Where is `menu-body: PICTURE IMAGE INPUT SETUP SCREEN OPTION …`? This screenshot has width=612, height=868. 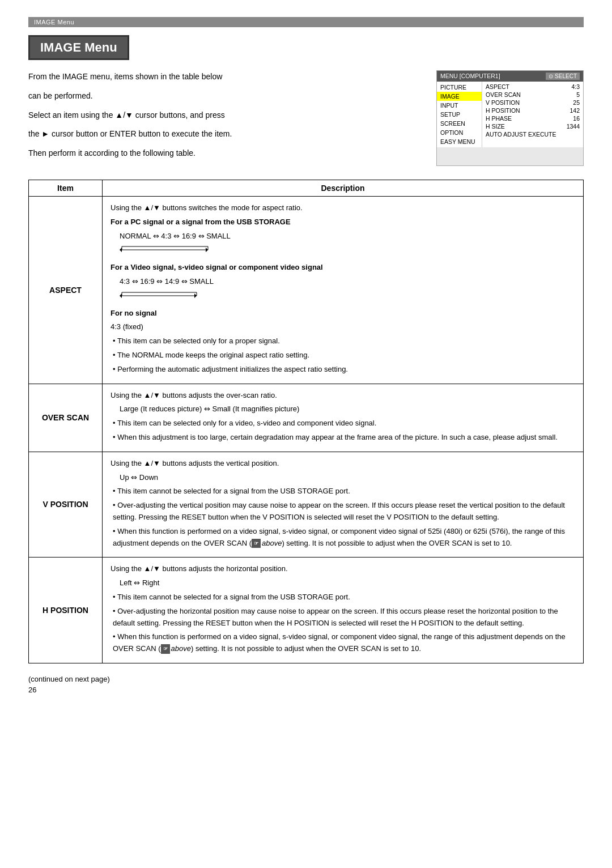
menu-body: PICTURE IMAGE INPUT SETUP SCREEN OPTION … is located at coordinates (510, 114).